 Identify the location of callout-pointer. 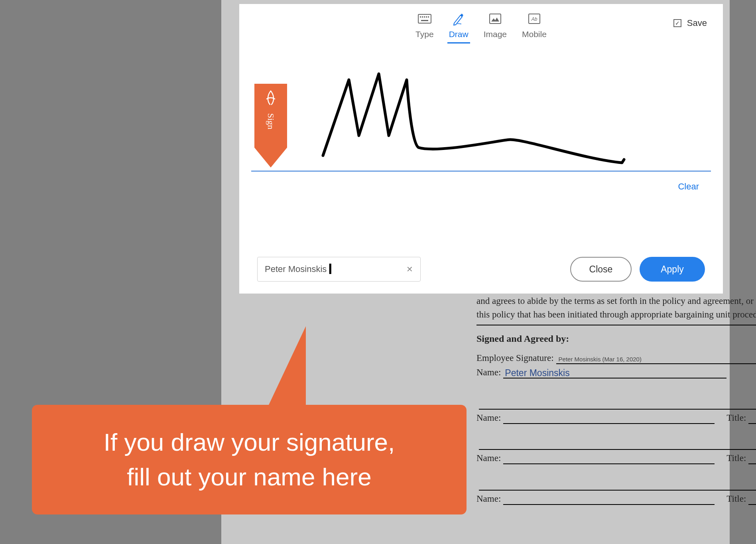
(280, 339).